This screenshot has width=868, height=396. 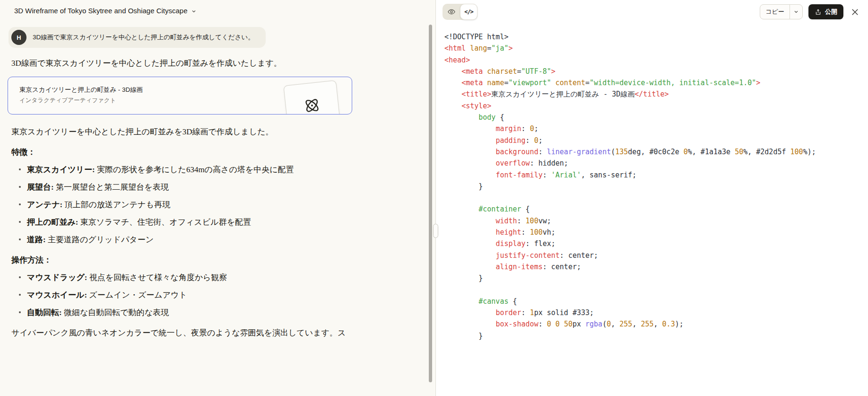 What do you see at coordinates (831, 12) in the screenshot?
I see `publish-button-label: 公開` at bounding box center [831, 12].